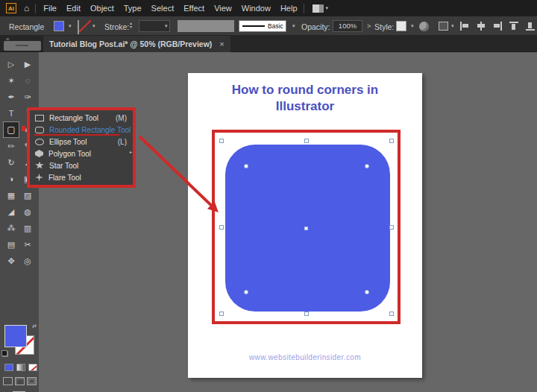 The height and width of the screenshot is (392, 537). I want to click on mesh-tool: ▦, so click(11, 195).